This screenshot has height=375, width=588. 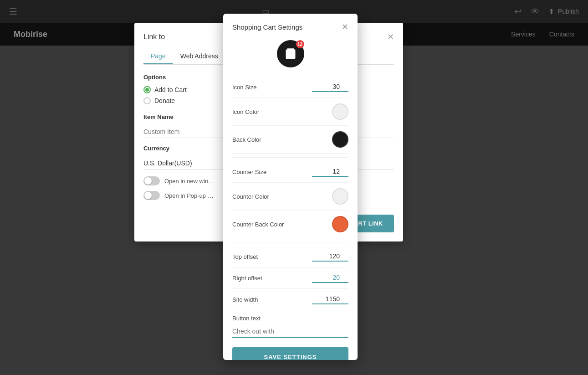 What do you see at coordinates (152, 181) in the screenshot?
I see `open-new-window-toggle` at bounding box center [152, 181].